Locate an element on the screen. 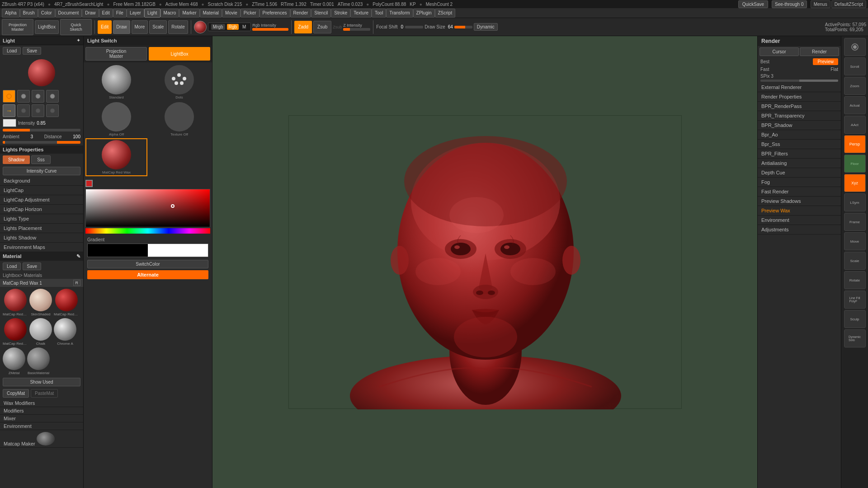 The width and height of the screenshot is (868, 488). mat-item-6: Chrome A is located at coordinates (65, 332).